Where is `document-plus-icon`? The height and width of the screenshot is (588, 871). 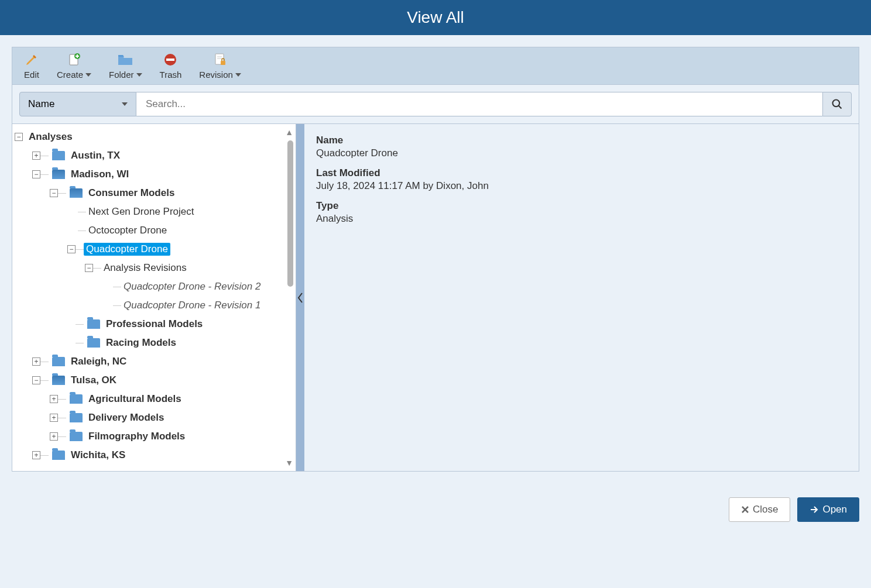
document-plus-icon is located at coordinates (74, 60).